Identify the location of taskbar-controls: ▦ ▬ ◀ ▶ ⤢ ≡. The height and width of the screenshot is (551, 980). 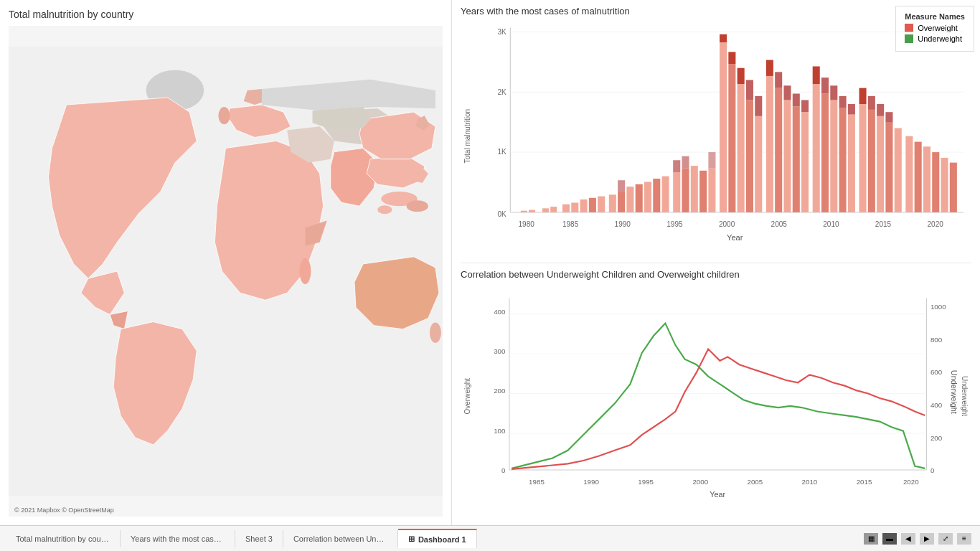
(919, 539).